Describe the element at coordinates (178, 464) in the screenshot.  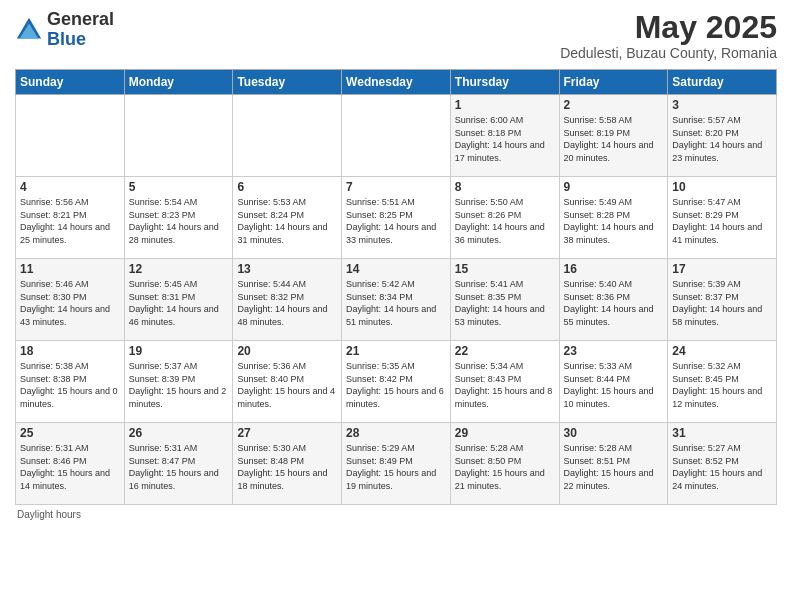
I see `calendar-cell: 26Sunrise: 5:31 AM Sunset: 8:47 PM Dayli…` at that location.